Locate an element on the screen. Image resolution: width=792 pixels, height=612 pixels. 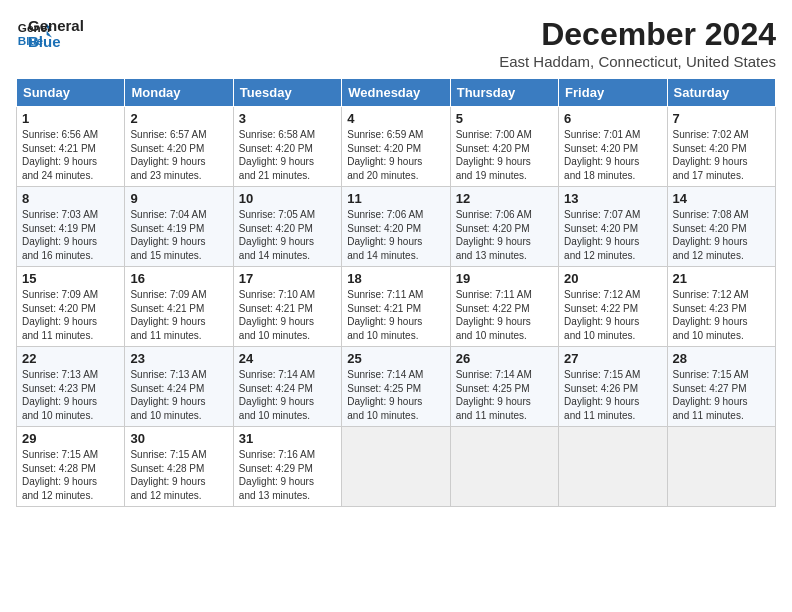
day-info: Sunrise: 7:15 AM Sunset: 4:26 PM Dayligh… is located at coordinates (612, 395).